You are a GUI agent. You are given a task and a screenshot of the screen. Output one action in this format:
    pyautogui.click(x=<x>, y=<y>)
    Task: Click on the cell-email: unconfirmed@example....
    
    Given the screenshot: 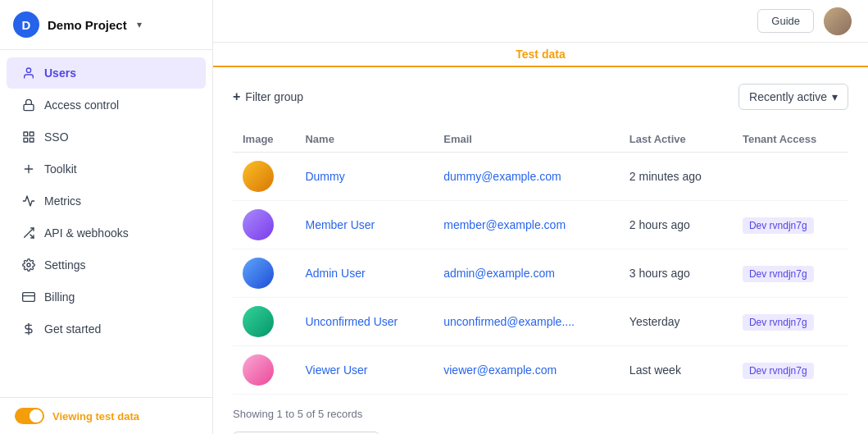 What is the action you would take?
    pyautogui.click(x=526, y=322)
    